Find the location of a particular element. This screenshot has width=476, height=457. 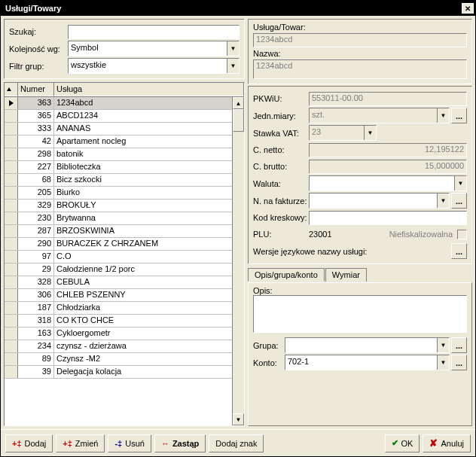

kod-input is located at coordinates (388, 218).